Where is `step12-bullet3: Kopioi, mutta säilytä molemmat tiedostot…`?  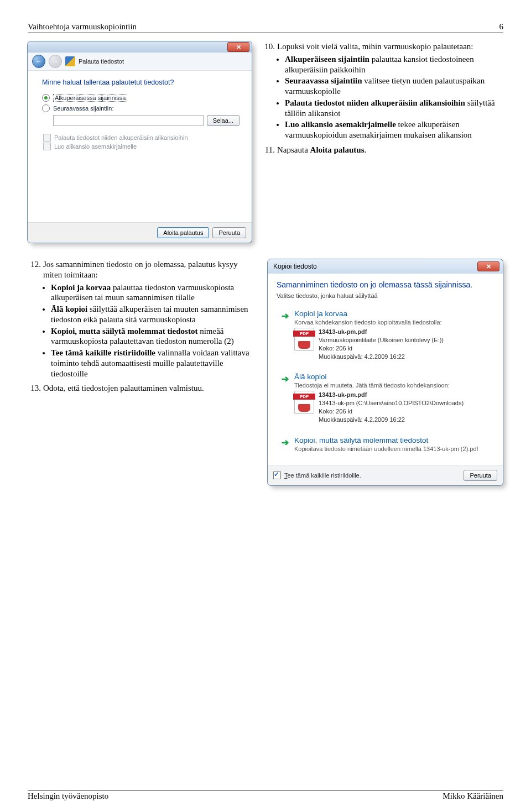 step12-bullet3: Kopioi, mutta säilytä molemmat tiedostot… is located at coordinates (154, 337).